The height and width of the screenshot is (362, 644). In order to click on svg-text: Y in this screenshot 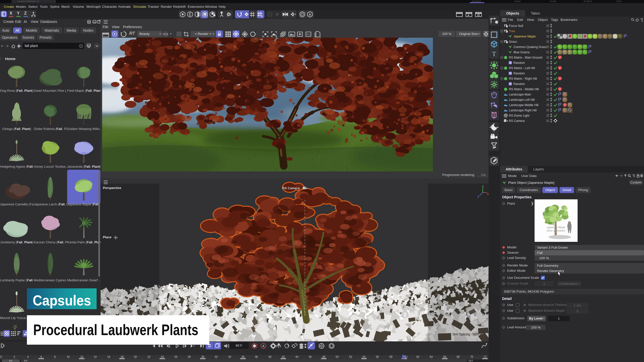, I will do `click(483, 187)`.